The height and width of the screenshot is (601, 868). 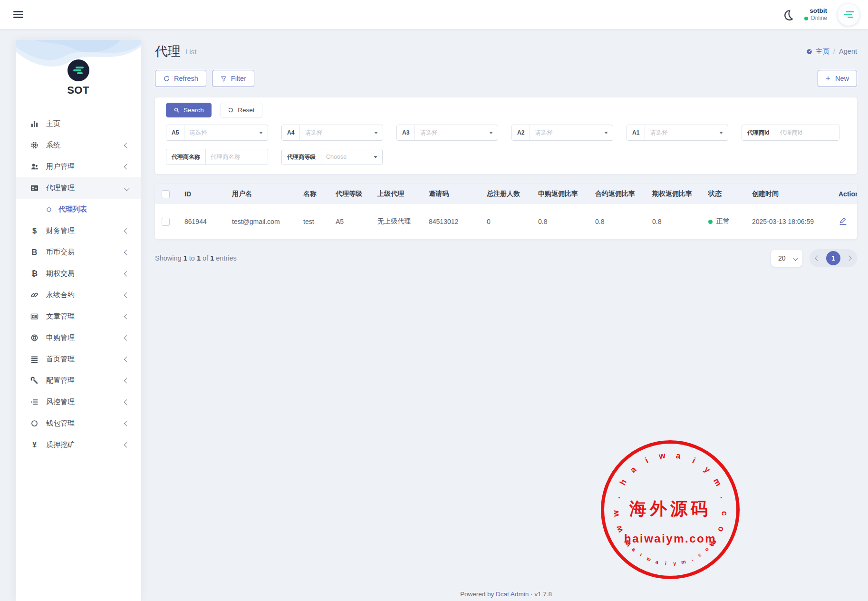 What do you see at coordinates (18, 14) in the screenshot?
I see `hamburger-menu-icon` at bounding box center [18, 14].